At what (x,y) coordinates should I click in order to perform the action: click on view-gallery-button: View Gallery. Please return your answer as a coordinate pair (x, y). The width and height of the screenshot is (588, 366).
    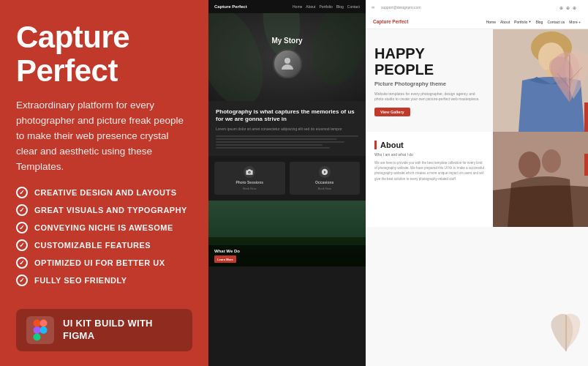
    Looking at the image, I should click on (392, 112).